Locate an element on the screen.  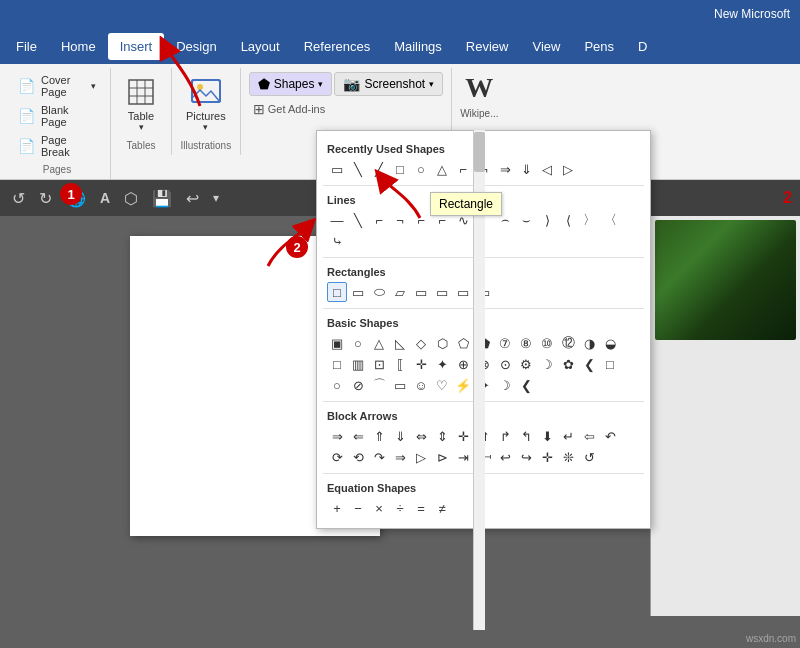
shapes-btn: ⬟ Shapes ▾ is located at coordinates (291, 84).